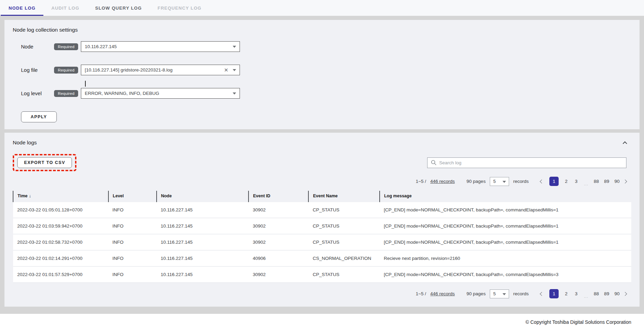 The image size is (644, 330). I want to click on table-cell: 2022-03-22 01:05:01.128+0700, so click(61, 210).